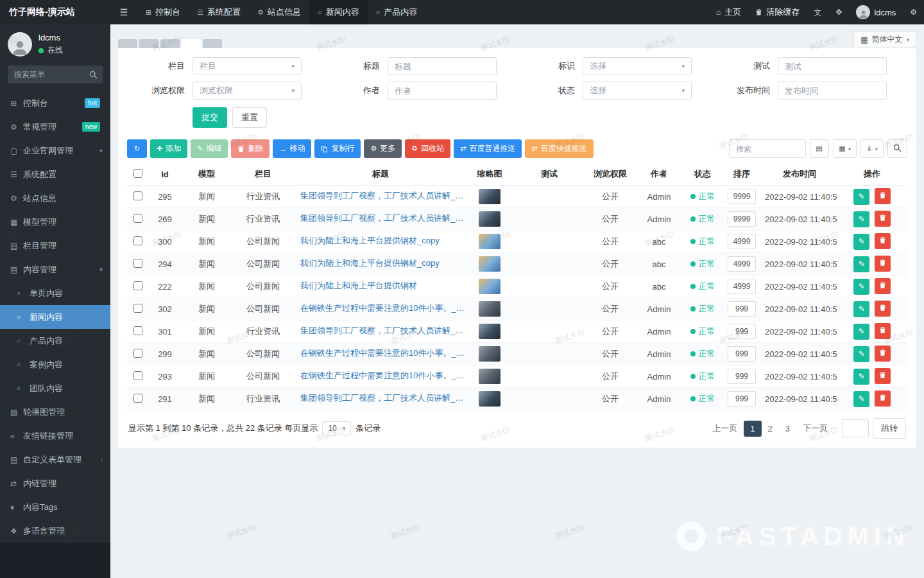  Describe the element at coordinates (889, 428) in the screenshot. I see `jump-button: 跳转` at that location.